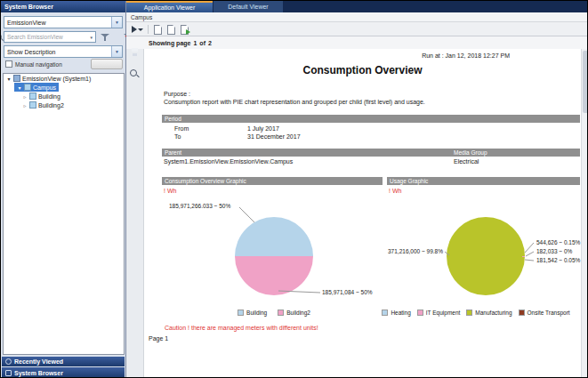 The width and height of the screenshot is (588, 378). I want to click on chevron-down-icon, so click(141, 30).